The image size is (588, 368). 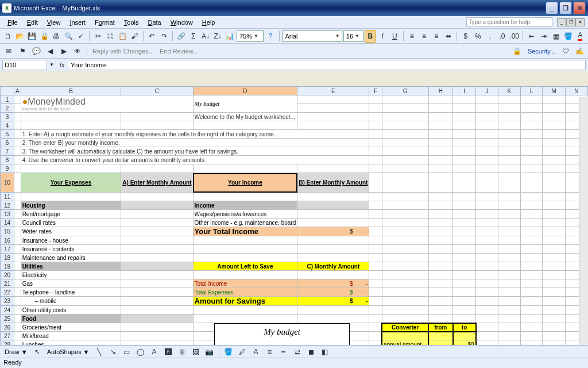 What do you see at coordinates (16, 352) in the screenshot?
I see `draw-menu: Draw ▼` at bounding box center [16, 352].